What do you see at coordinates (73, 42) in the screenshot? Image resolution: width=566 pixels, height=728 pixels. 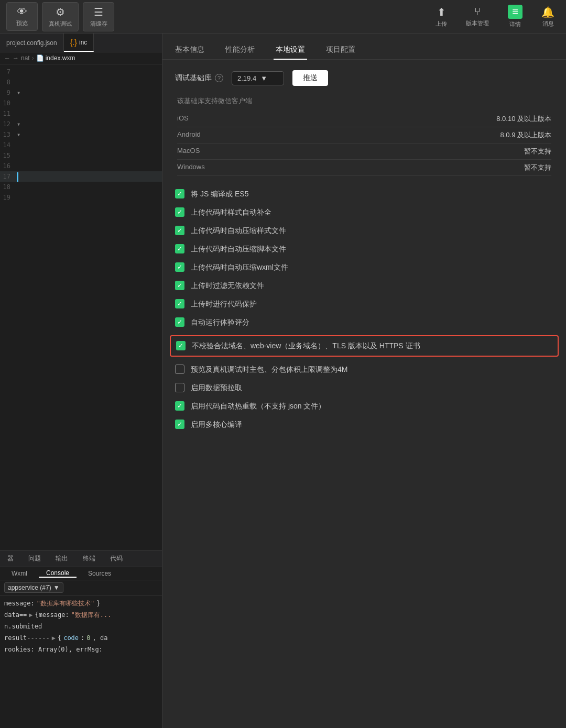 I see `json-icon: {.}` at bounding box center [73, 42].